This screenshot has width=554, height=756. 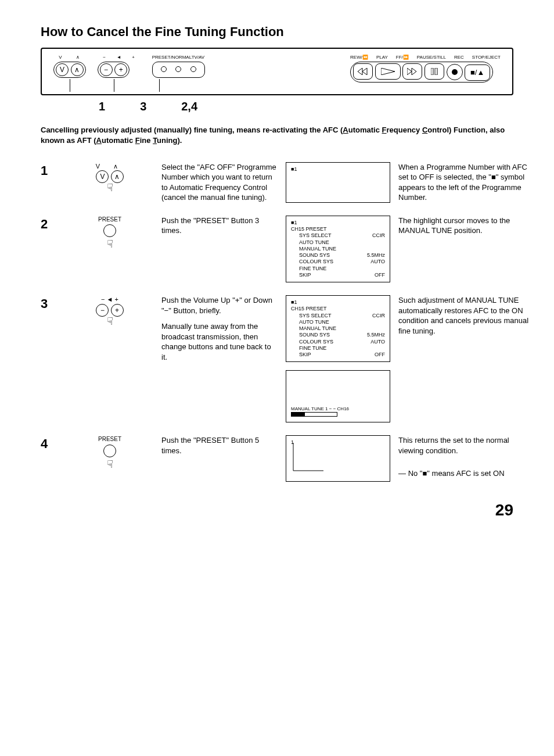 What do you see at coordinates (455, 72) in the screenshot?
I see `rec-button` at bounding box center [455, 72].